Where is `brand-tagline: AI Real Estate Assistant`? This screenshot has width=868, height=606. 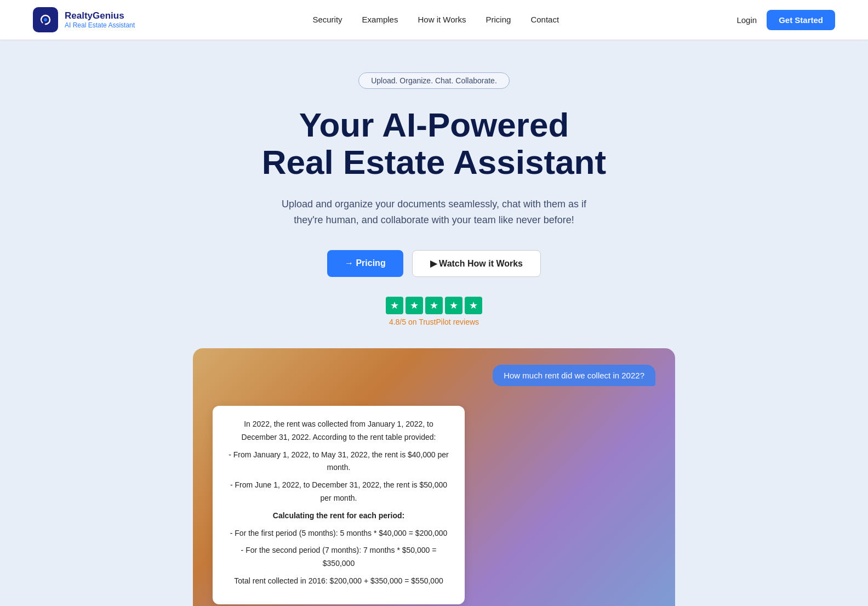 brand-tagline: AI Real Estate Assistant is located at coordinates (100, 25).